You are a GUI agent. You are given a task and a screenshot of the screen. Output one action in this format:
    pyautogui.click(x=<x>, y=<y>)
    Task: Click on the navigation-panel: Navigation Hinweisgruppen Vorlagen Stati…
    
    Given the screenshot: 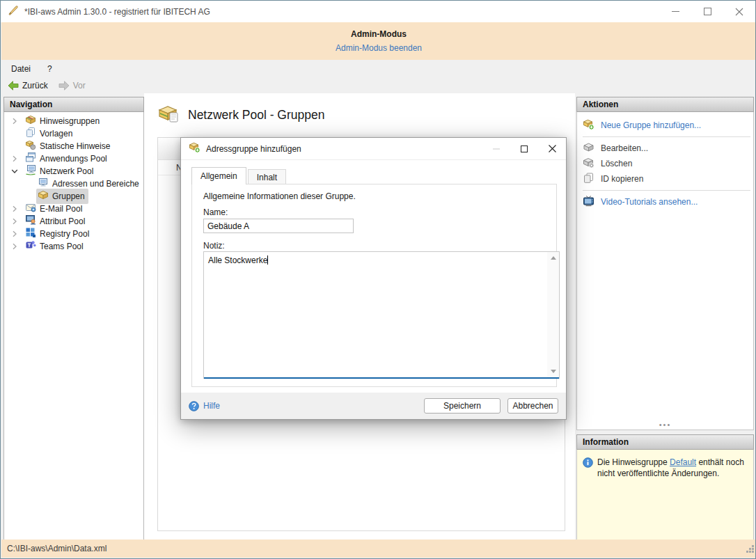 What is the action you would take?
    pyautogui.click(x=74, y=319)
    